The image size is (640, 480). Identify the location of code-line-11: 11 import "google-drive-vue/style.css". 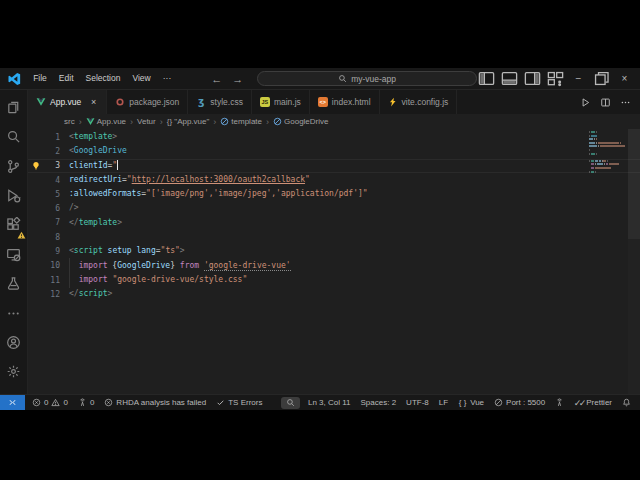
(334, 280).